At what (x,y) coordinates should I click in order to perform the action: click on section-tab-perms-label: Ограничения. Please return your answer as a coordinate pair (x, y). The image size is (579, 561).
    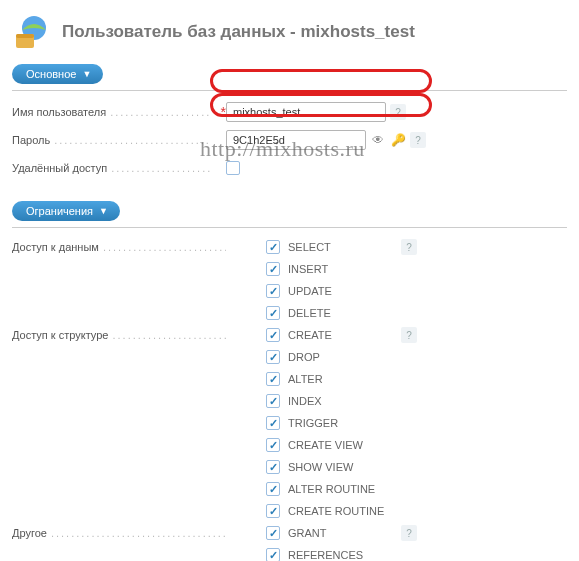
    Looking at the image, I should click on (60, 211).